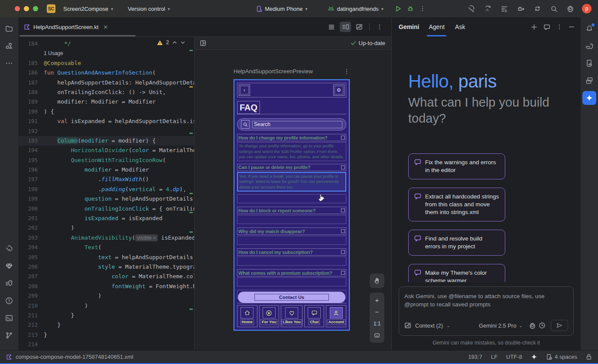 The image size is (598, 364). What do you see at coordinates (457, 166) in the screenshot?
I see `suggestion-card: Fix the warnings and errors in the edito…` at bounding box center [457, 166].